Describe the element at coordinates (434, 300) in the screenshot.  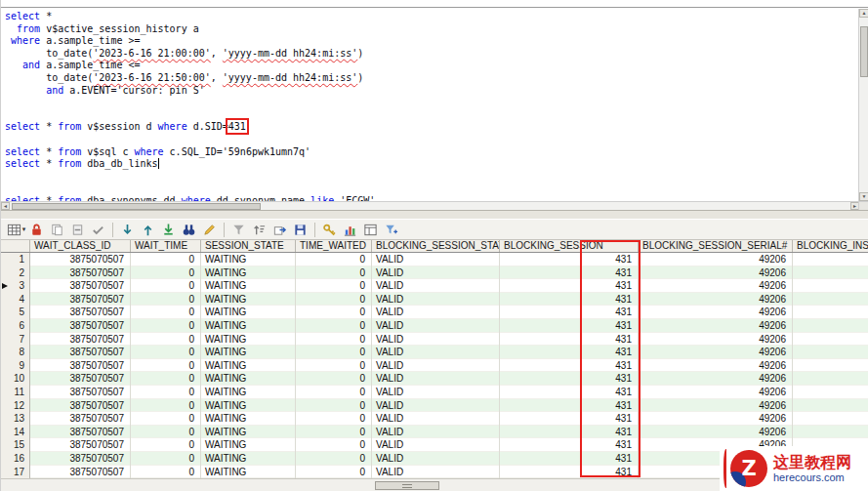
I see `table-row: 438750705070WAITING0VALID43149206` at that location.